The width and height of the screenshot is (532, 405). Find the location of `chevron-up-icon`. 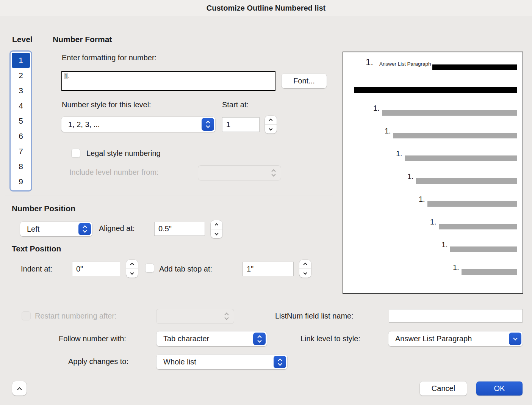

chevron-up-icon is located at coordinates (20, 390).